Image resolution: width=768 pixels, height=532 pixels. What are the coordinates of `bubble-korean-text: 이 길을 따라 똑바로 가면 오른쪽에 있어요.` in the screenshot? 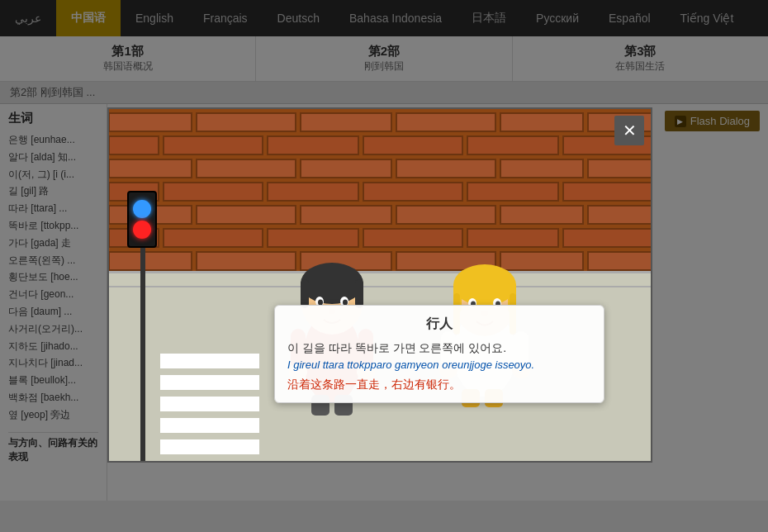 It's located at (439, 349).